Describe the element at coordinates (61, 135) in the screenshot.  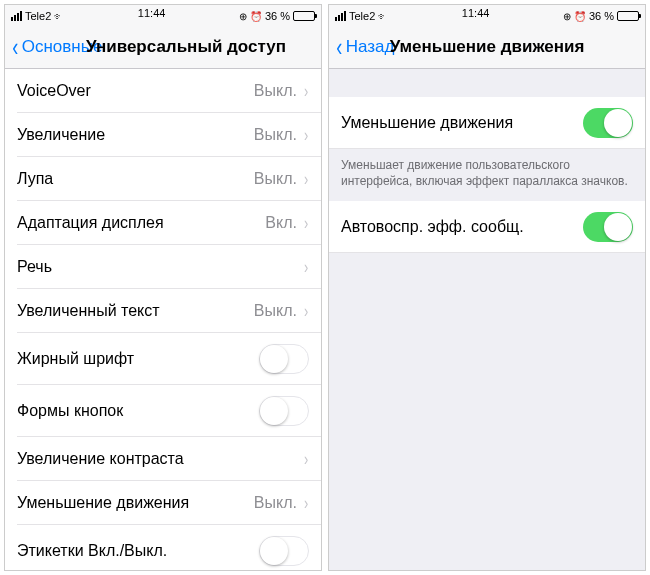
I see `row-label: Увеличение` at that location.